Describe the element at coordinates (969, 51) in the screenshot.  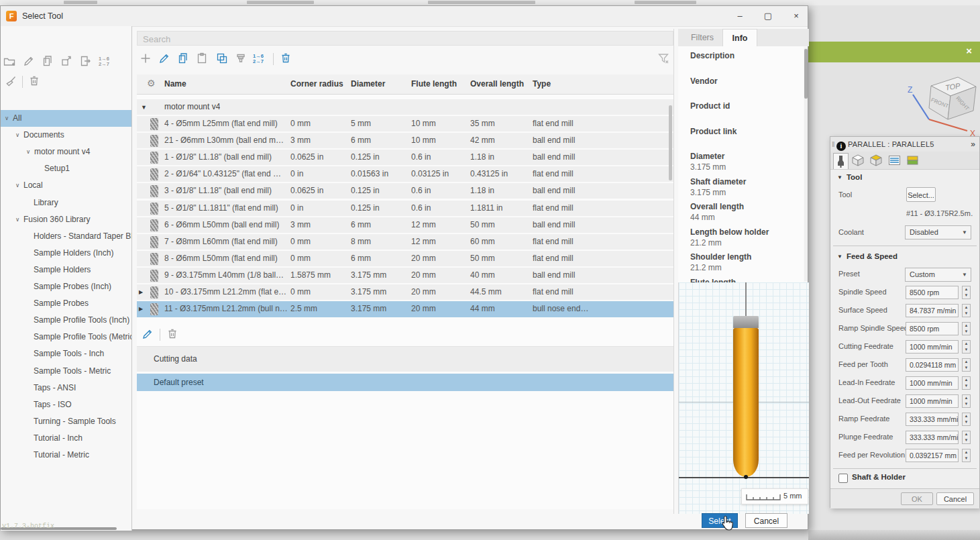
I see `close-icon: ×` at that location.